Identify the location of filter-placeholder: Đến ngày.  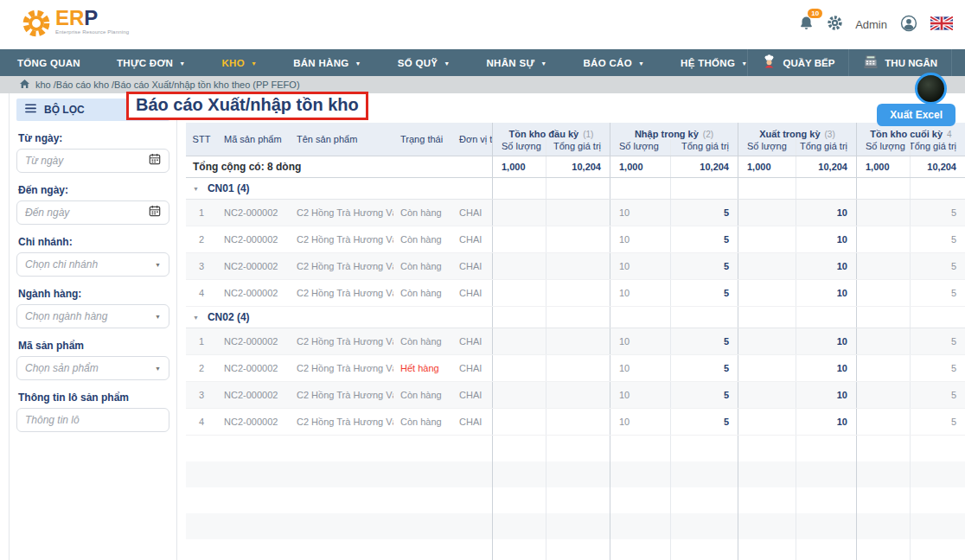
(47, 213).